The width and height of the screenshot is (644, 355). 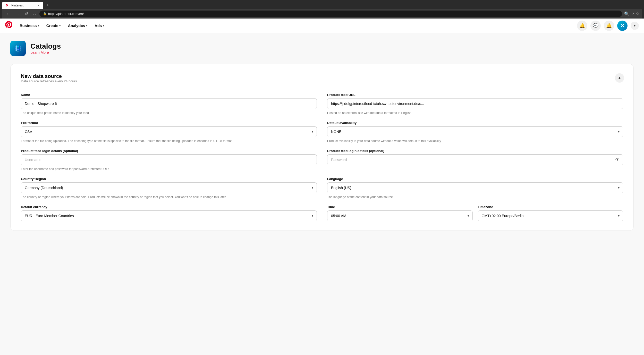 What do you see at coordinates (635, 26) in the screenshot?
I see `account-dropdown-button: ▾` at bounding box center [635, 26].